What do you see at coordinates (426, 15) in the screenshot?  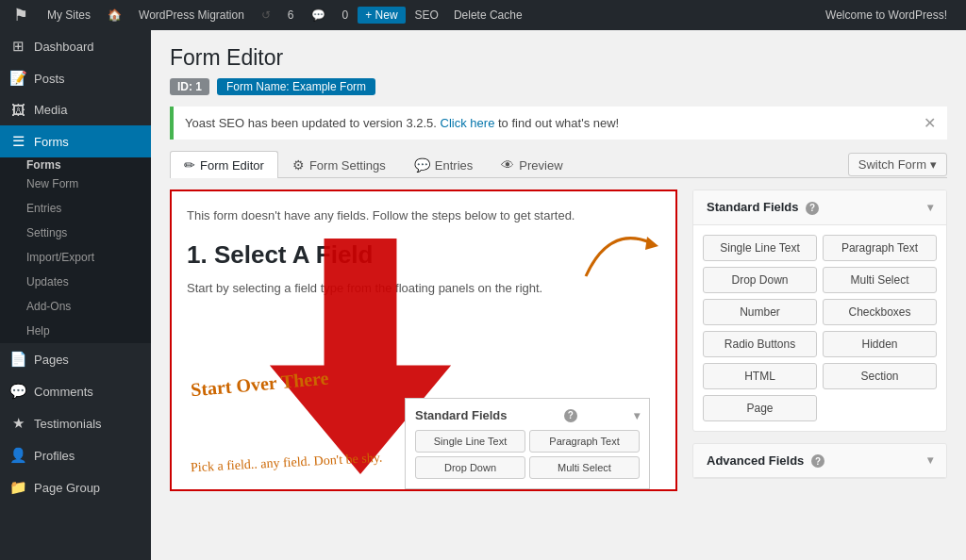 I see `seo-link: SEO` at bounding box center [426, 15].